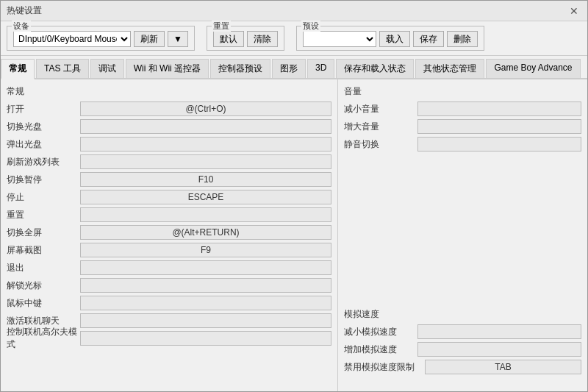 The width and height of the screenshot is (588, 392). Describe the element at coordinates (294, 68) in the screenshot. I see `tabs-bar: 常规 TAS 工具 调试 Wii 和 Wii 遥控器 控制器预设 图形 3D 保…` at that location.